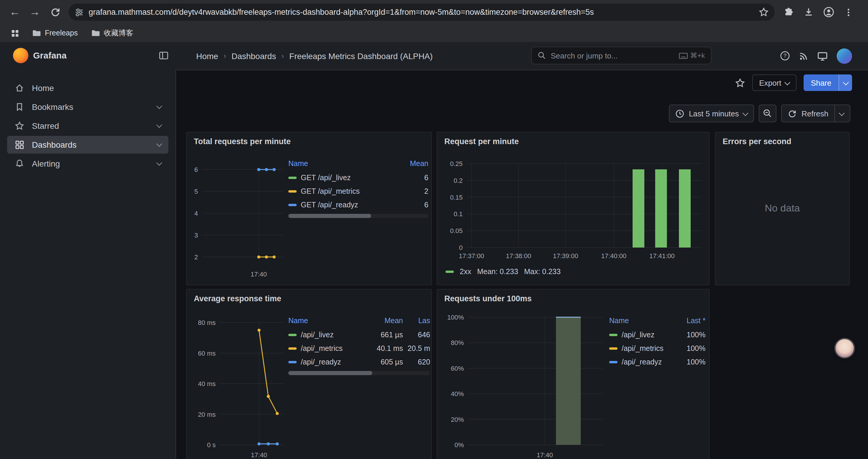  I want to click on legend-row: /api/_livez661 µs646, so click(359, 335).